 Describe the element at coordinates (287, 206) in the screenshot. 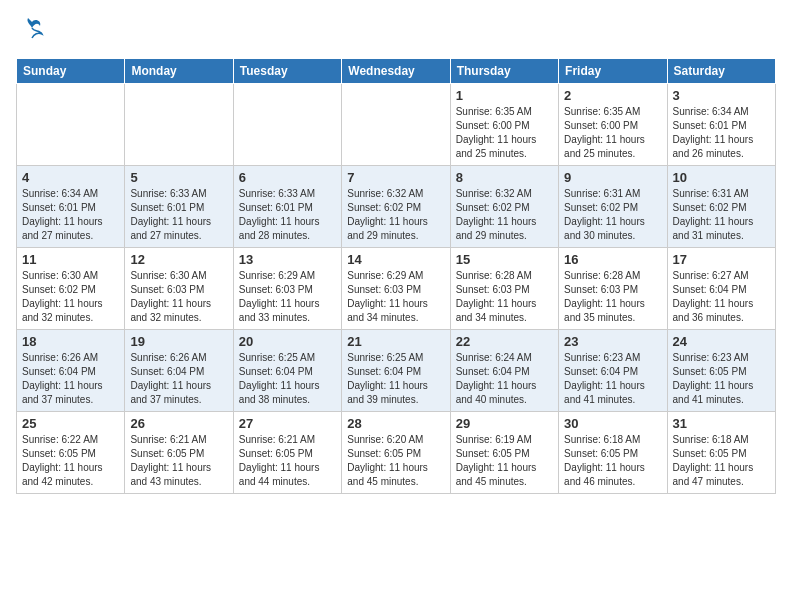

I see `calendar-cell: 6Sunrise: 6:33 AM Sunset: 6:01 PM Daylig…` at that location.